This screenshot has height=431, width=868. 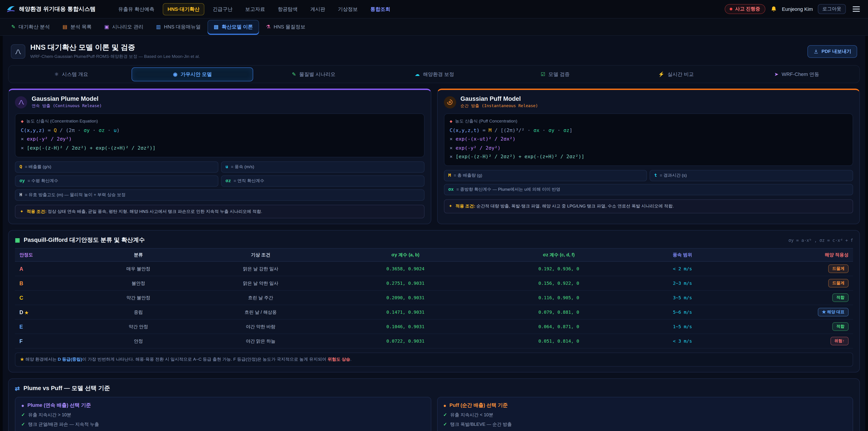 I want to click on puff-formula-line-2: × exp(-(x-ut)² / 2σx²), so click(x=648, y=140).